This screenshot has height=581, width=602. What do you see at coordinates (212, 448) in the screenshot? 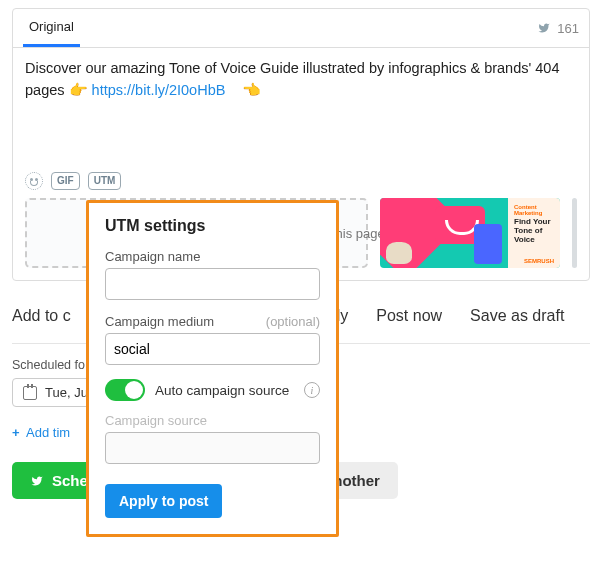
I see `campaign-source-input` at bounding box center [212, 448].